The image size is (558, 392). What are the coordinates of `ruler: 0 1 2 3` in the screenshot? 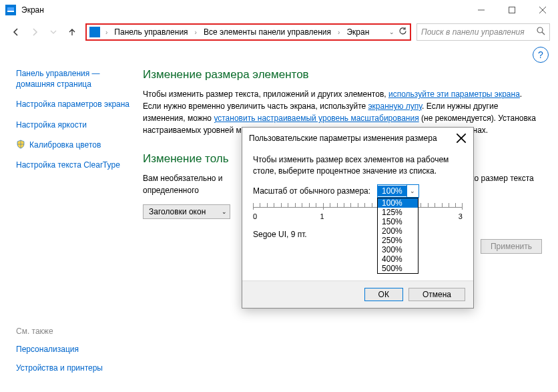 It's located at (358, 215).